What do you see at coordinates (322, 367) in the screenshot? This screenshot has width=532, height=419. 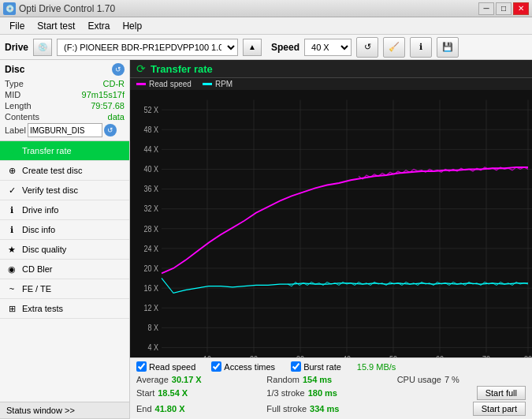 I see `burst-rate-cb-label: Burst rate` at bounding box center [322, 367].